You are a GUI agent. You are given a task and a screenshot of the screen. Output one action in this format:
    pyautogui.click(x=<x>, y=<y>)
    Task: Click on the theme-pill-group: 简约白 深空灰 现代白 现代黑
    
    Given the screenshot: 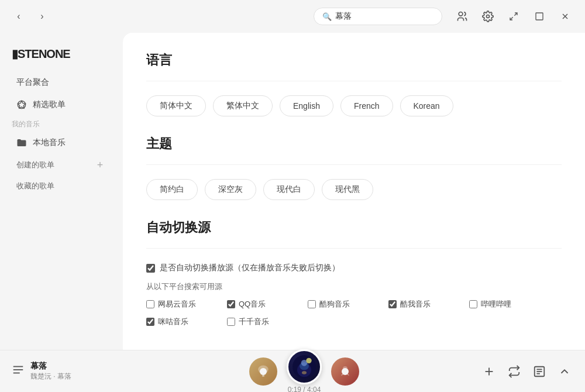 What is the action you would take?
    pyautogui.click(x=354, y=190)
    